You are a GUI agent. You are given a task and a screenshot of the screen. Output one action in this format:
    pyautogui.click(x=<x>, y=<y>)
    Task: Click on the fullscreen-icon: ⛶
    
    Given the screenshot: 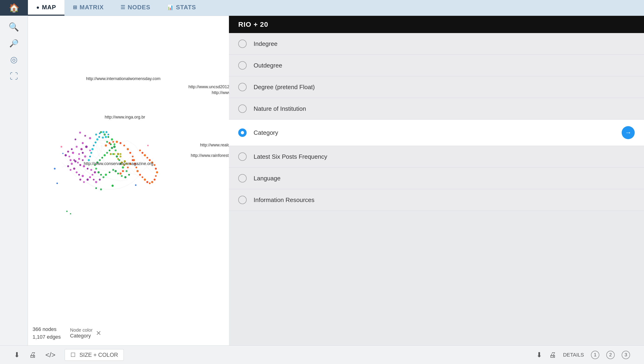 What is the action you would take?
    pyautogui.click(x=14, y=76)
    